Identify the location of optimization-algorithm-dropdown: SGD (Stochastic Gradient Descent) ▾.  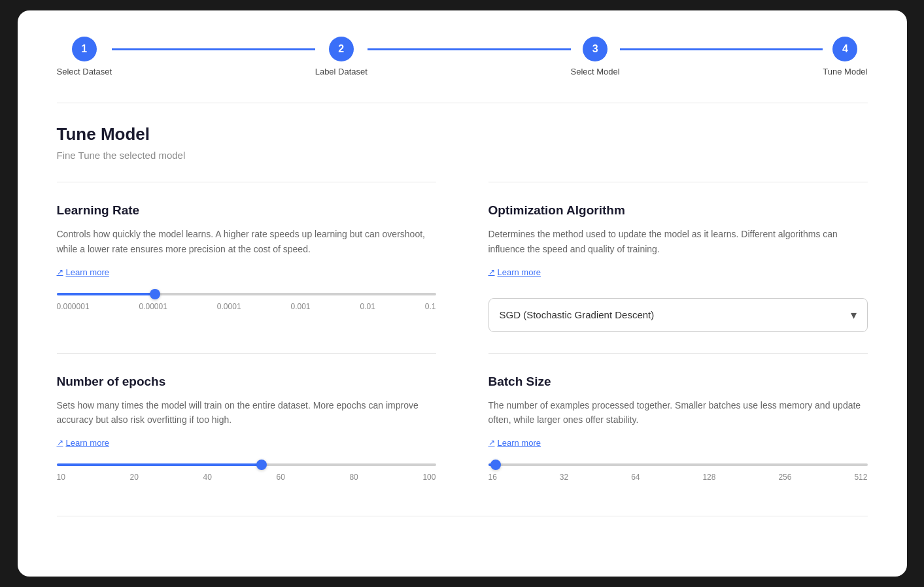
(678, 315).